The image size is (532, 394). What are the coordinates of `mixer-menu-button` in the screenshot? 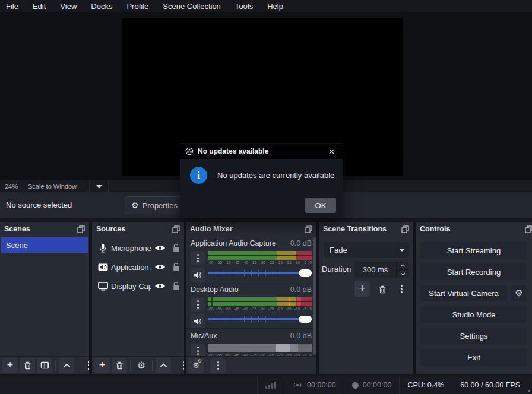 It's located at (218, 366).